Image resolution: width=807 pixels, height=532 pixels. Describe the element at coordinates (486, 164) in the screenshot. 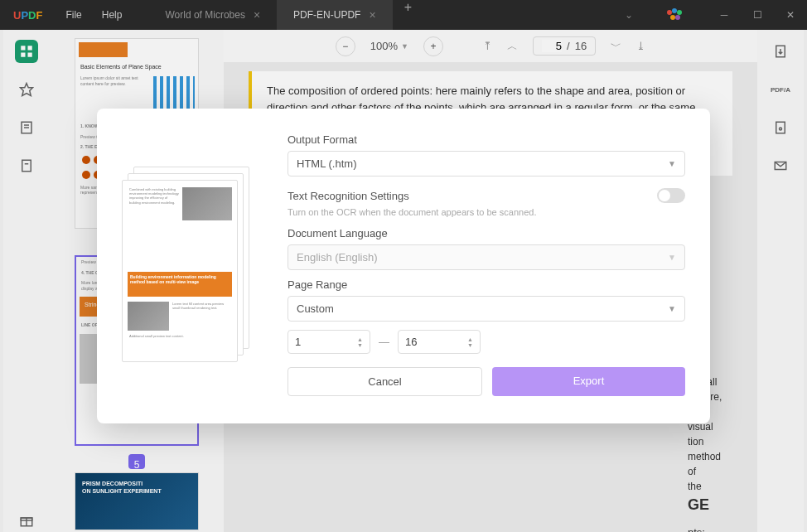

I see `output-format-select: HTML (.htm) ▼` at that location.